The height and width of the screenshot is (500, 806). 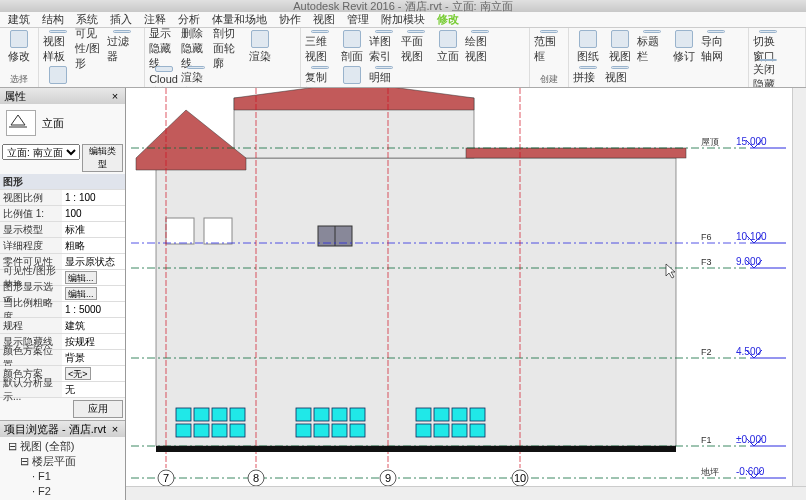 What do you see at coordinates (41, 152) in the screenshot?
I see `instance-selector: 立面: 南立面` at bounding box center [41, 152].